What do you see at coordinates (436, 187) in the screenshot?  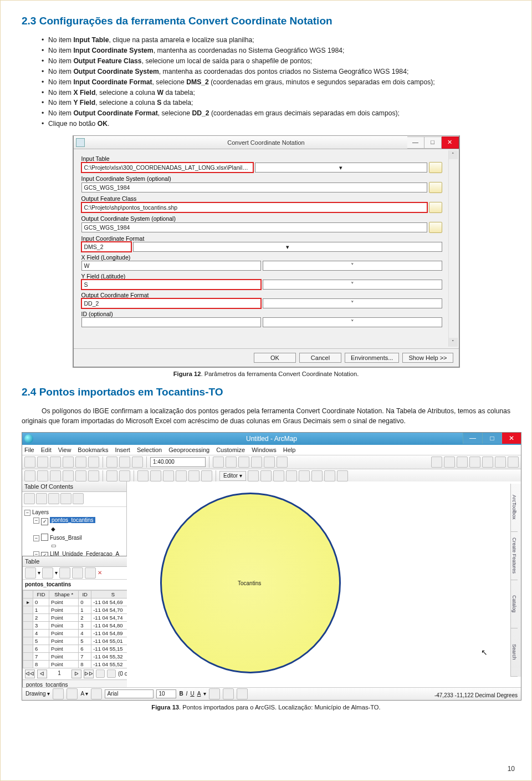 I see `ics-browse-button` at bounding box center [436, 187].